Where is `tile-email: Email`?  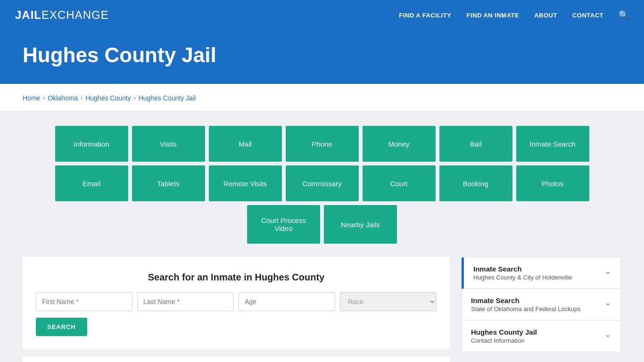 tile-email: Email is located at coordinates (91, 183).